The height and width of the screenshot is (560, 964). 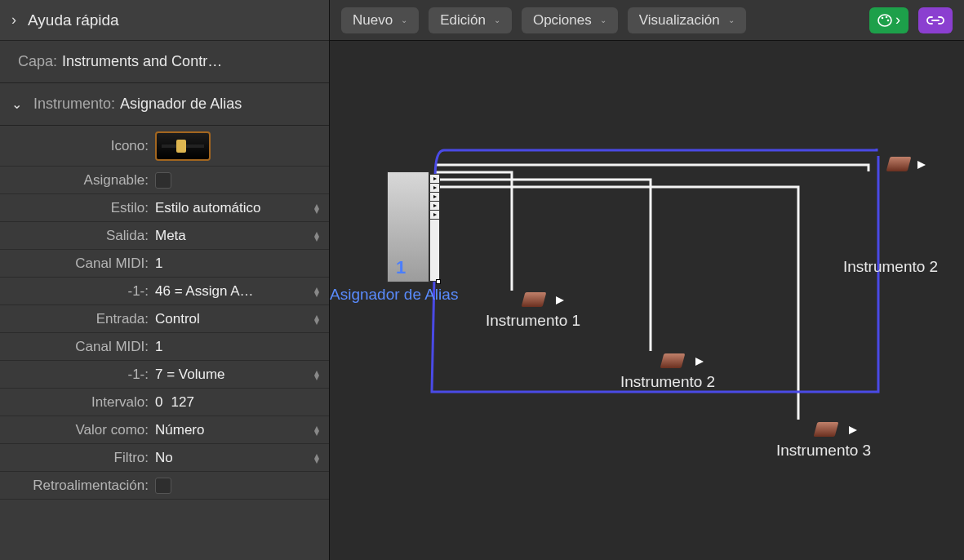 I want to click on palette-icon, so click(x=886, y=20).